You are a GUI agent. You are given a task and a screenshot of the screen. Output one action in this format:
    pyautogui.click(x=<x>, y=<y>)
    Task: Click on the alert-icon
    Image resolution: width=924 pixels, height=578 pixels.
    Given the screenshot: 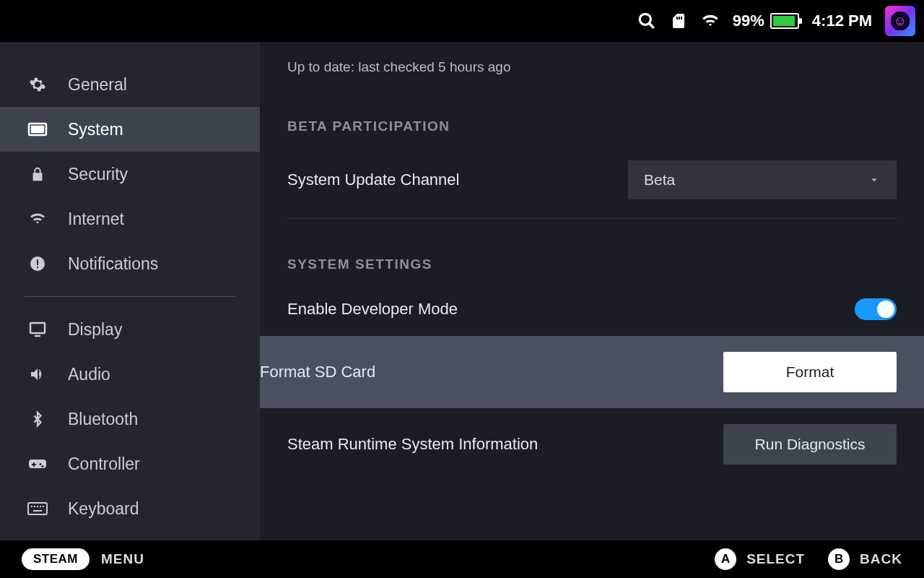 What is the action you would take?
    pyautogui.click(x=38, y=264)
    